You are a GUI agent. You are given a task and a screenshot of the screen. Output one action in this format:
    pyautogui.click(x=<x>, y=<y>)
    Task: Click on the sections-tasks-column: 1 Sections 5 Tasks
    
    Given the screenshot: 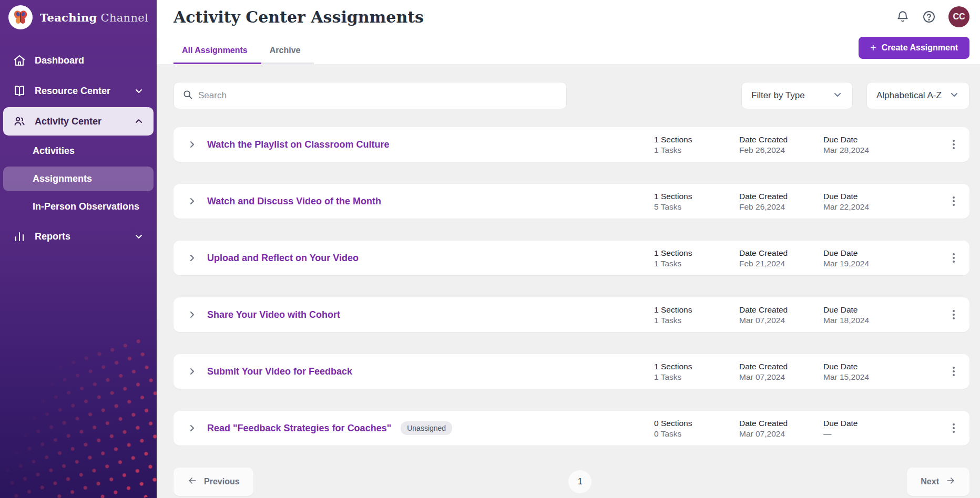 What is the action you would take?
    pyautogui.click(x=697, y=202)
    